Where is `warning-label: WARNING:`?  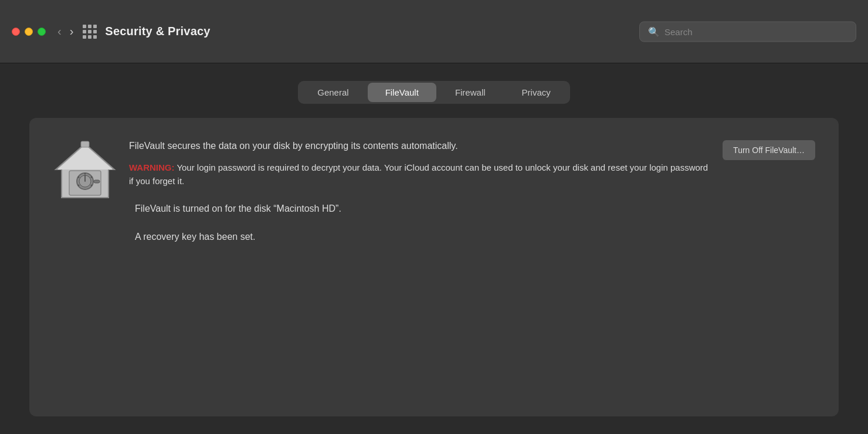 warning-label: WARNING: is located at coordinates (152, 168).